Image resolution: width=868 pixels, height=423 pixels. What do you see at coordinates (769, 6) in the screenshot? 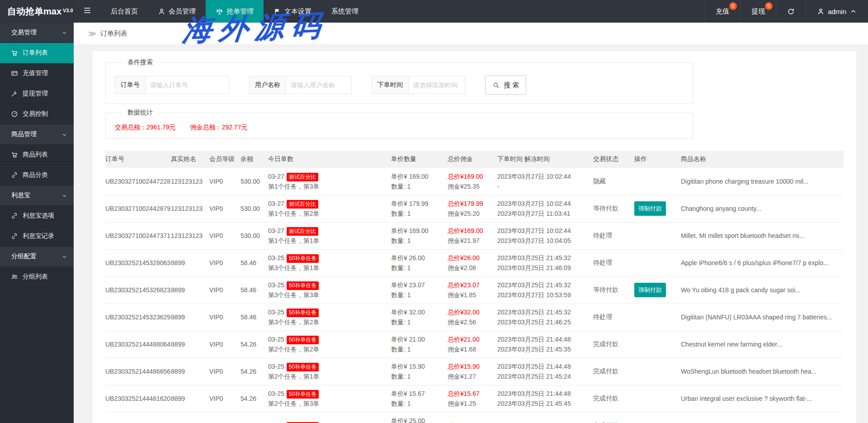
I see `notification-badge: 0` at bounding box center [769, 6].